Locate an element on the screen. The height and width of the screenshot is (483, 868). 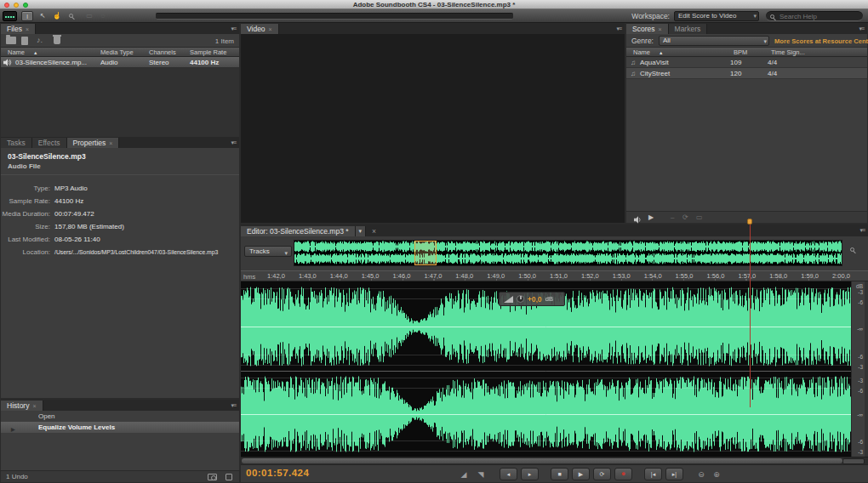
property-label: Size: is located at coordinates (26, 226).